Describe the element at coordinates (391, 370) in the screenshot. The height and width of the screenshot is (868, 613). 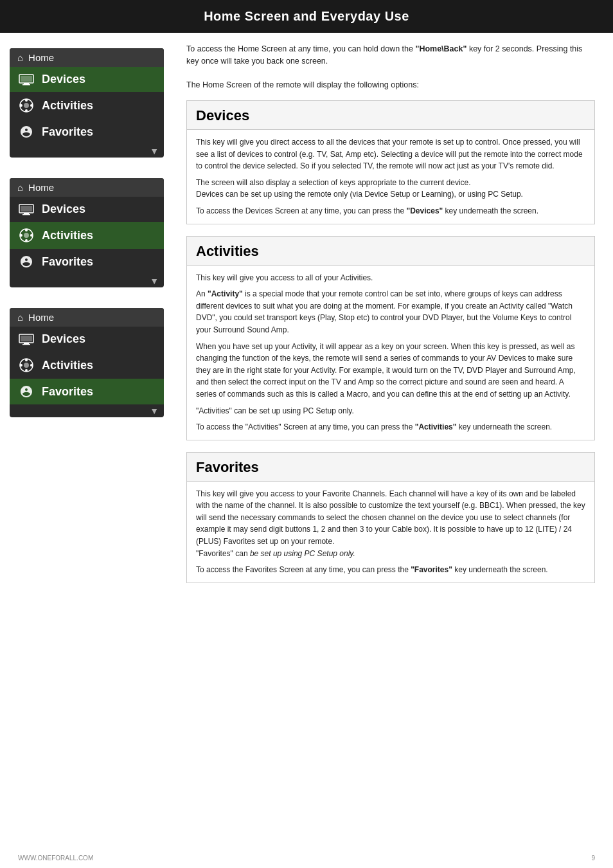
I see `activities-para-3: When you have set up your Activity, it w…` at that location.